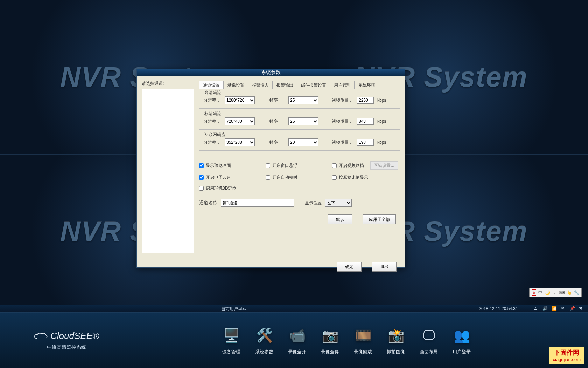 This screenshot has width=588, height=368. What do you see at coordinates (168, 83) in the screenshot?
I see `channel-select-label: 请选择通道:` at bounding box center [168, 83].